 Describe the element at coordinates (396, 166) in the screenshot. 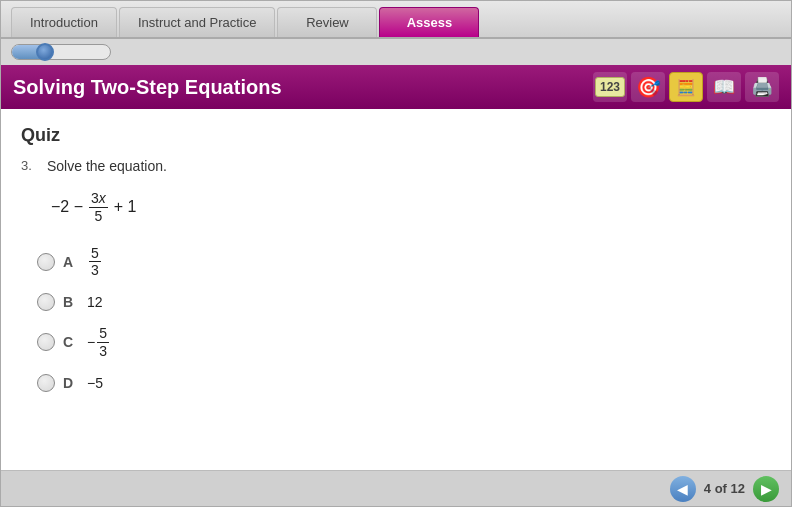

I see `question-row: 3. Solve the equation.` at that location.